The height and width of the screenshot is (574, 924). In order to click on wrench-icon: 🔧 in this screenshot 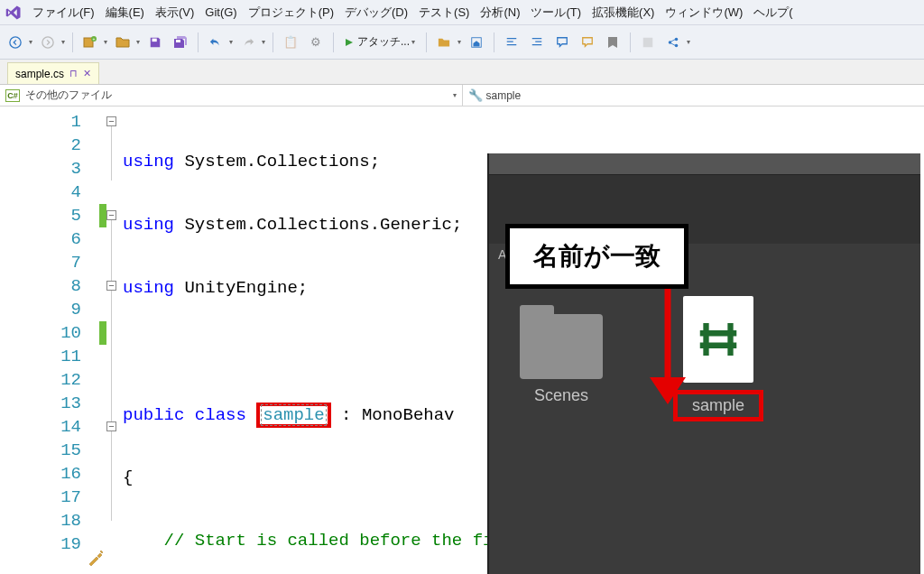, I will do `click(476, 96)`.